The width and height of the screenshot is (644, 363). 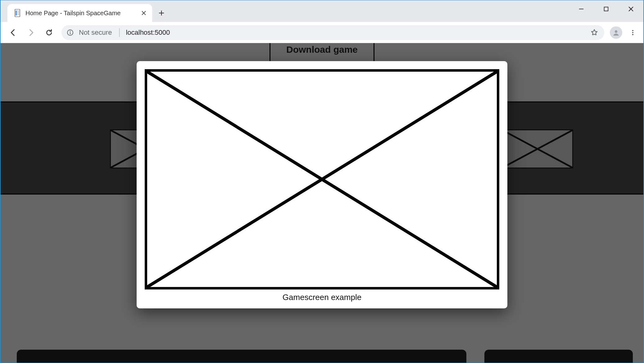 What do you see at coordinates (631, 9) in the screenshot?
I see `window-close-button` at bounding box center [631, 9].